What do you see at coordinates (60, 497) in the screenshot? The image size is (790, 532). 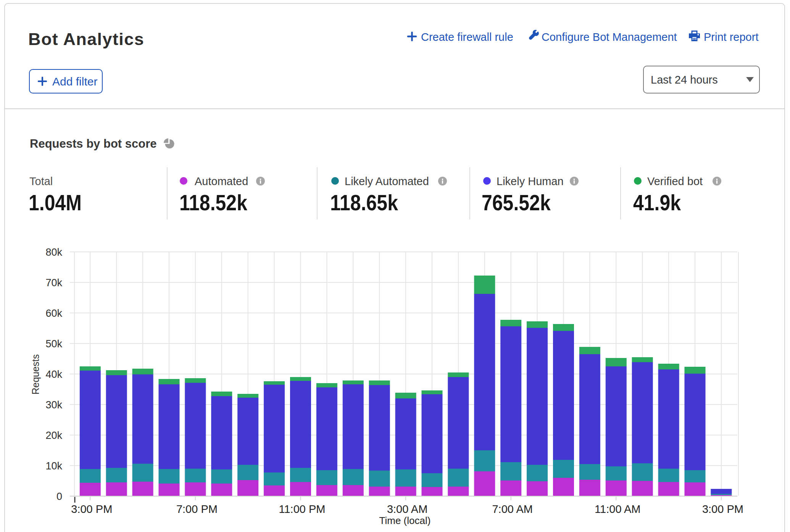 I see `svg-text: 0` at bounding box center [60, 497].